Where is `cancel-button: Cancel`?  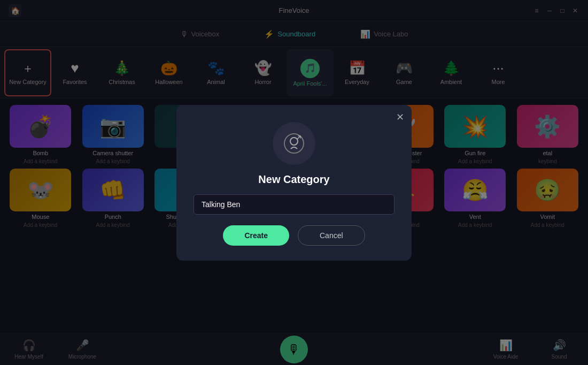 cancel-button: Cancel is located at coordinates (331, 235).